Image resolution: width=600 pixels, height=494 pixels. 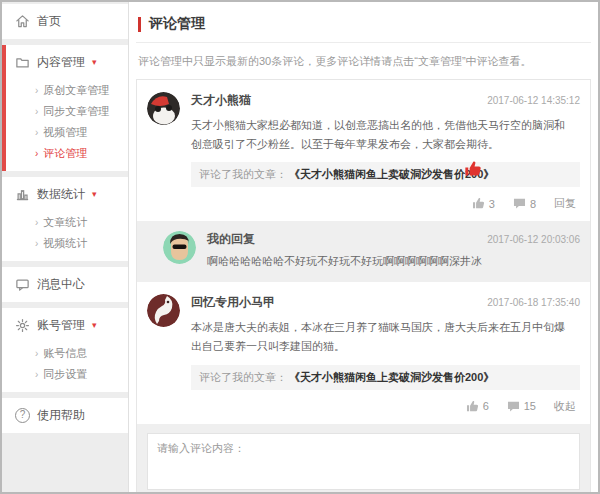 I want to click on sidebar-item-label: 内容管理, so click(x=61, y=62).